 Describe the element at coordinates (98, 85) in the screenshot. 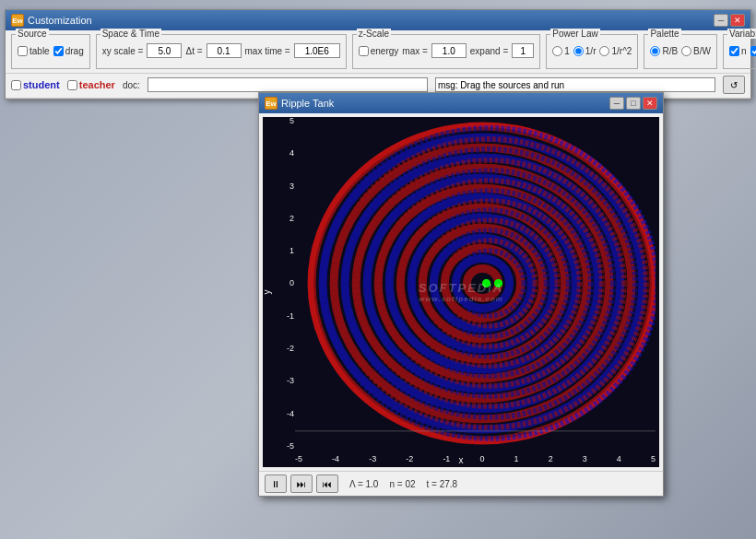

I see `teacher-label: teacher` at that location.